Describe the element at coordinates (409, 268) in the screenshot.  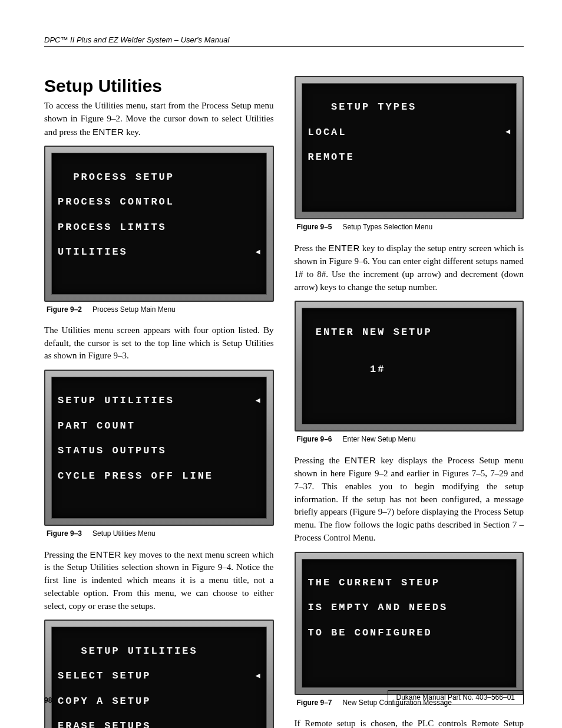
I see `paragraph: Press the ENTER key to display the setup…` at that location.